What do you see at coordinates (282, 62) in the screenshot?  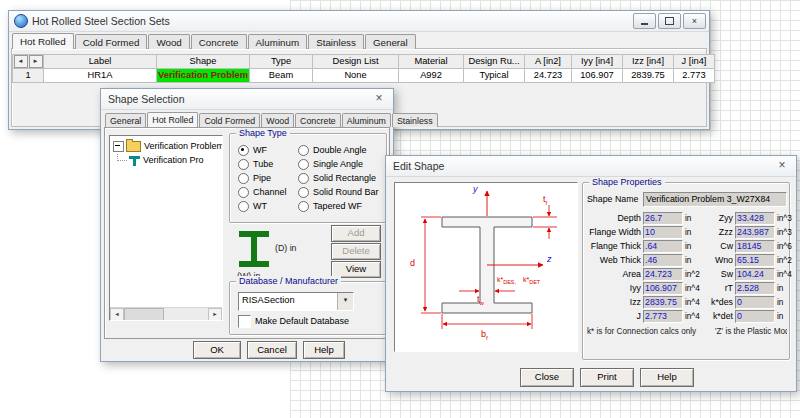 I see `col-header-type: Type` at bounding box center [282, 62].